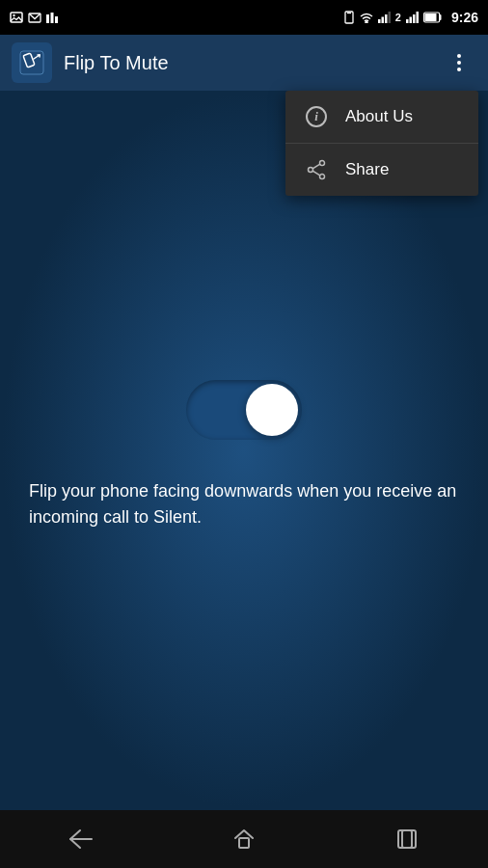 The height and width of the screenshot is (868, 488). What do you see at coordinates (32, 63) in the screenshot?
I see `app-icon` at bounding box center [32, 63].